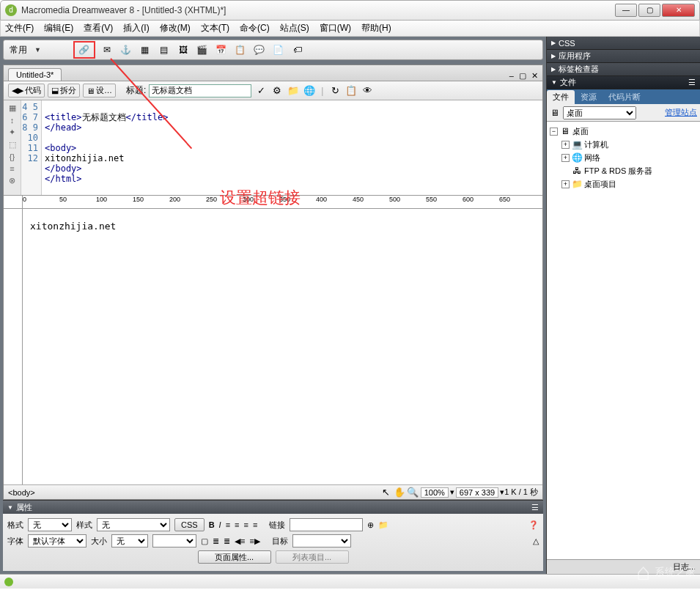 The width and height of the screenshot is (700, 590). Describe the element at coordinates (164, 50) in the screenshot. I see `layout-icon: ▤` at that location.